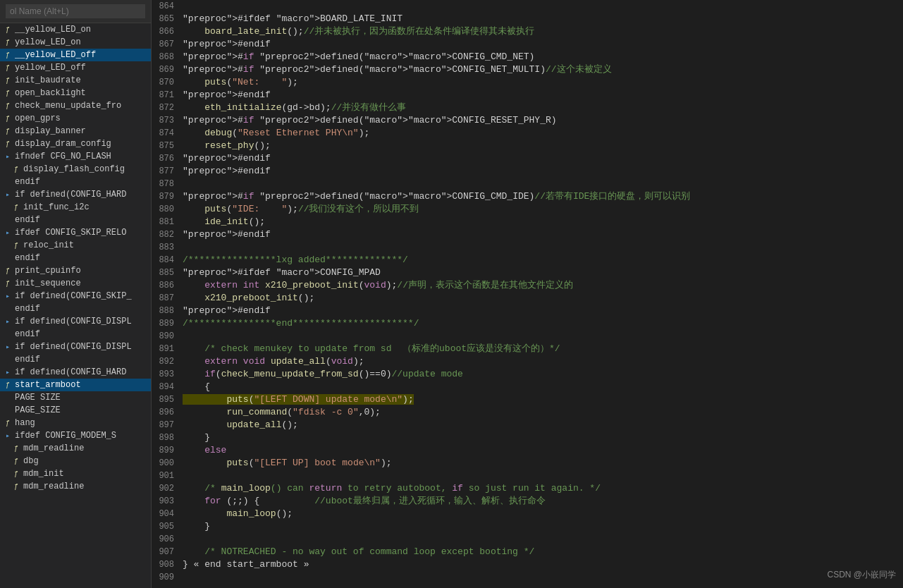 This screenshot has height=588, width=903. What do you see at coordinates (75, 233) in the screenshot?
I see `sidebar-item: ▸ifdef CONFIG_SKIP_RELO` at bounding box center [75, 233].